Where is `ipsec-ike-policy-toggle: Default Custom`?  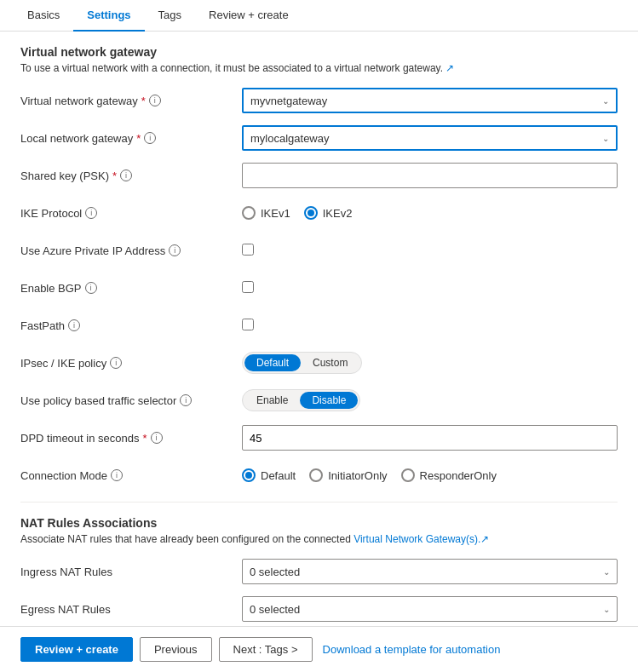
ipsec-ike-policy-toggle: Default Custom is located at coordinates (429, 363).